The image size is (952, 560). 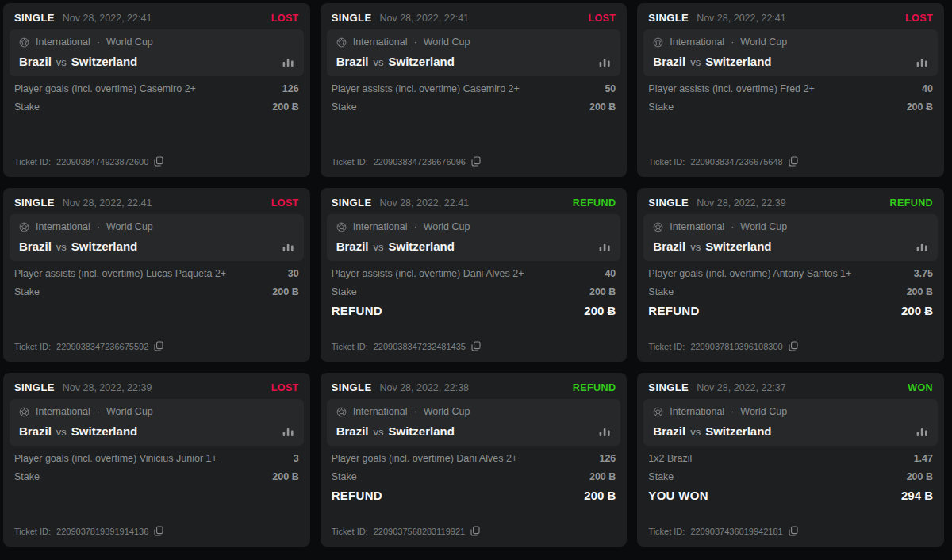 I want to click on bet-ticket-card: SINGLE Nov 28, 2022, 22:38 REFUND Intern…, so click(x=474, y=460).